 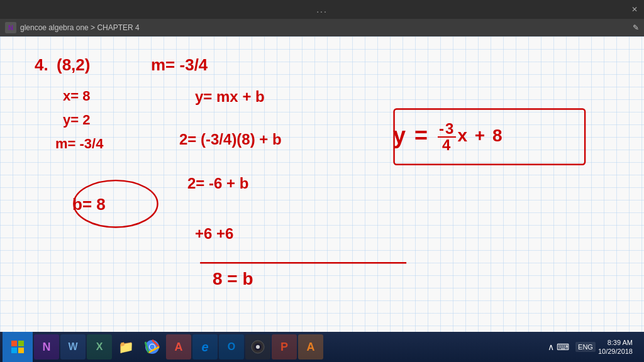 I want to click on taskbar-app1: A, so click(x=179, y=347).